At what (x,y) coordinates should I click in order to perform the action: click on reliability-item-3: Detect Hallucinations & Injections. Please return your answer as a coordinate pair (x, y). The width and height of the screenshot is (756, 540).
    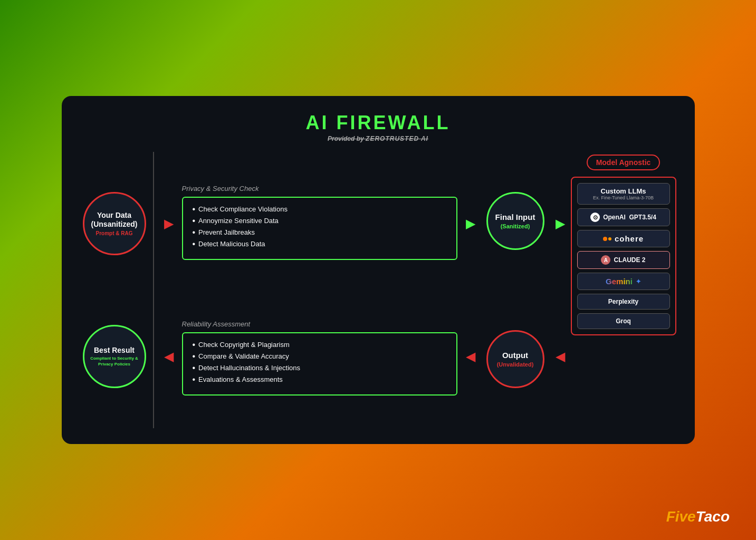
    Looking at the image, I should click on (320, 368).